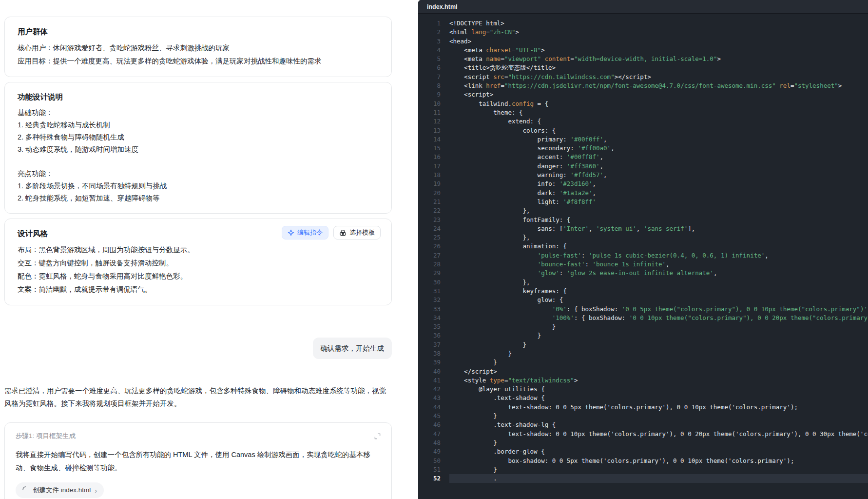 This screenshot has width=868, height=499. What do you see at coordinates (643, 131) in the screenshot?
I see `code-line: 13 colors: {` at bounding box center [643, 131].